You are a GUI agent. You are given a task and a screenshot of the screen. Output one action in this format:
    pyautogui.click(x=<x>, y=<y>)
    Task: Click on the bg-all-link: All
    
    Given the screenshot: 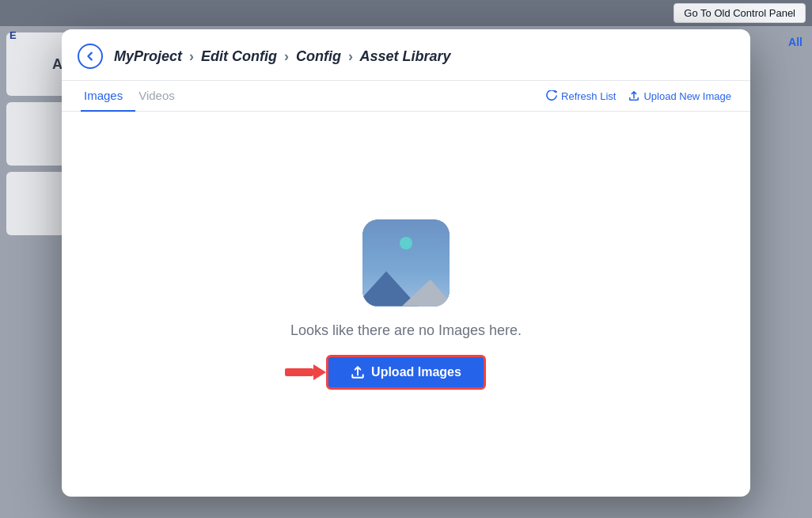 What is the action you would take?
    pyautogui.click(x=795, y=42)
    